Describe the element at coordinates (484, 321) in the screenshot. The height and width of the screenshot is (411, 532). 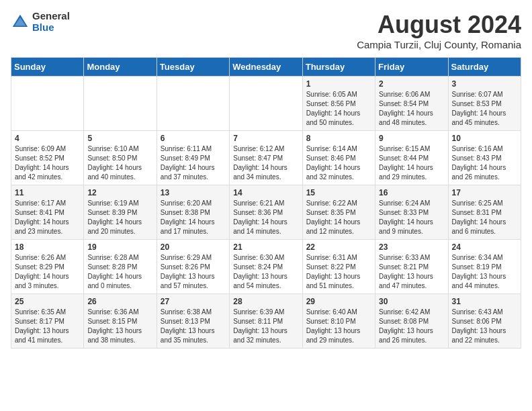
I see `calendar-cell: 31Sunrise: 6:43 AM Sunset: 8:06 PM Dayli…` at that location.